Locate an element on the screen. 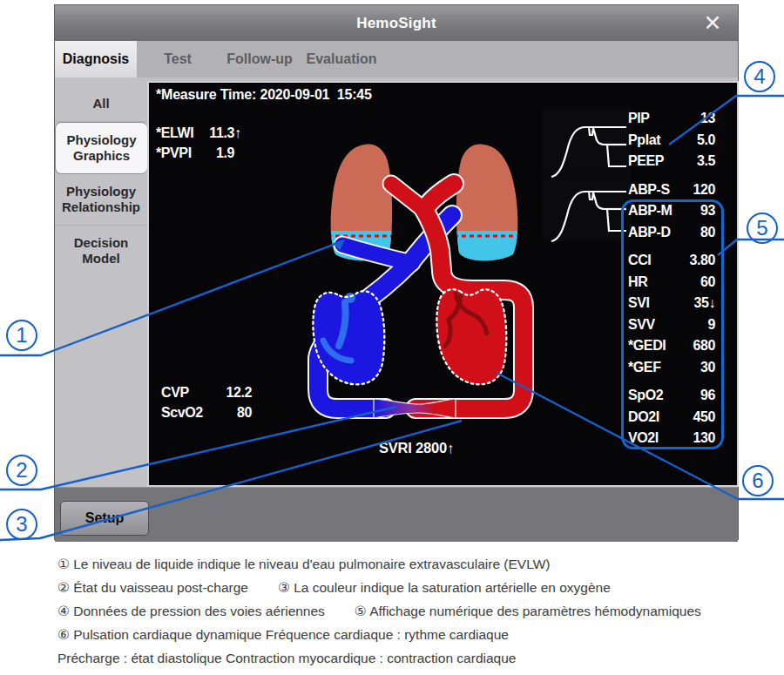  sidebar-item-physiology-relationship: Physiology Relationship is located at coordinates (101, 200).